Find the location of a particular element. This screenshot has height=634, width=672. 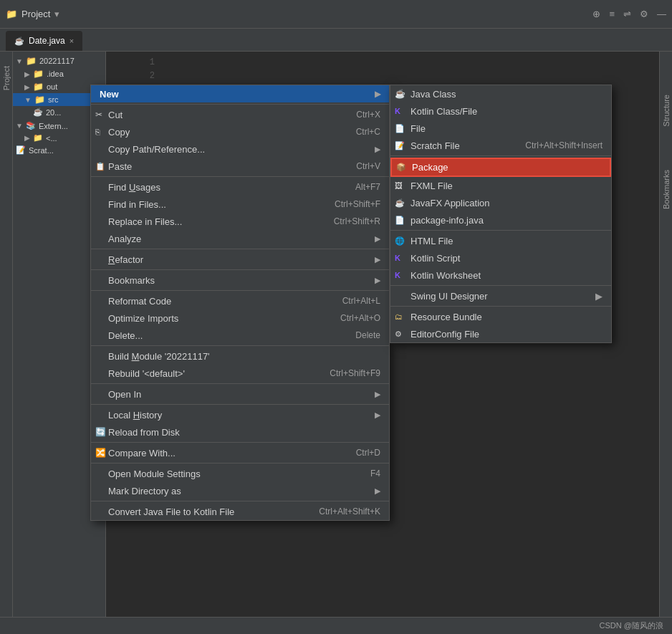

menu-item-open-module: Open Module Settings F4 is located at coordinates (240, 474).